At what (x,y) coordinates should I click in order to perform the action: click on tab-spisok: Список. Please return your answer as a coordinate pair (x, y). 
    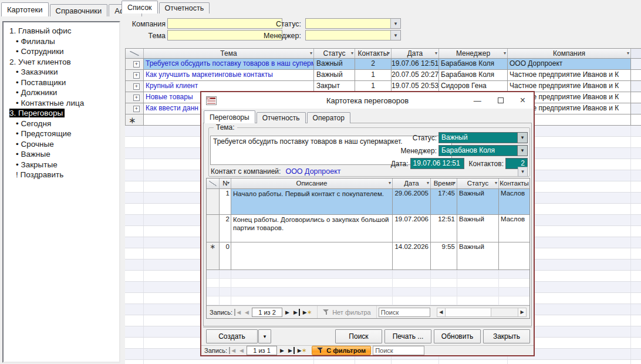
    Looking at the image, I should click on (140, 7).